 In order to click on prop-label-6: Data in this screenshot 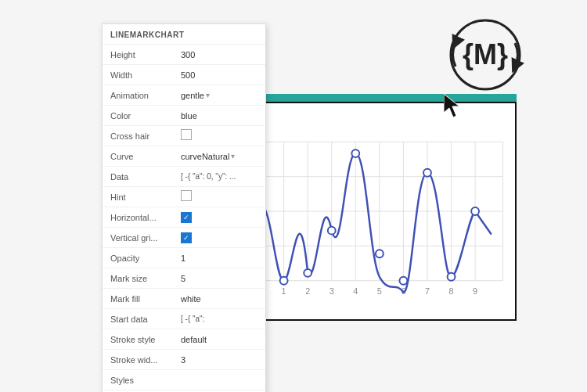, I will do `click(146, 177)`.